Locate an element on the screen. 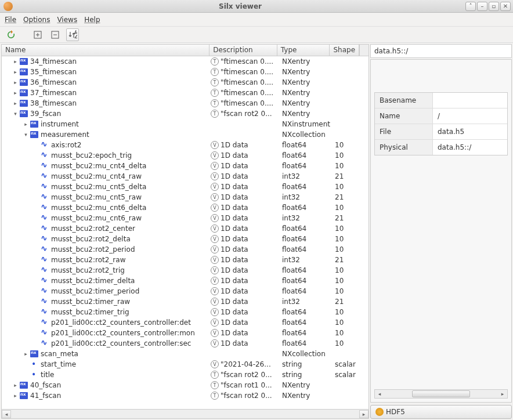 This screenshot has height=420, width=513. tree-row: musst_bcu2:mu_cnt4_rawV1D dataint3221 is located at coordinates (185, 176).